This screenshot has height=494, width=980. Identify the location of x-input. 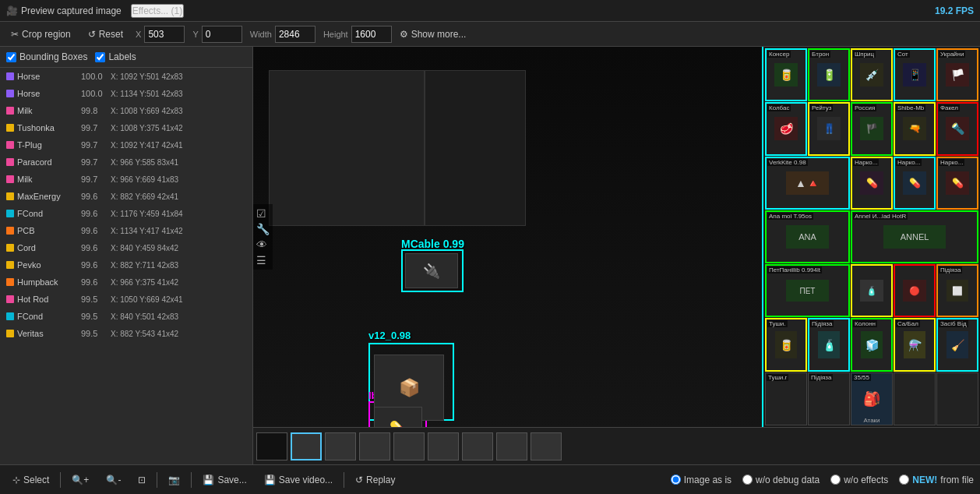
(164, 34).